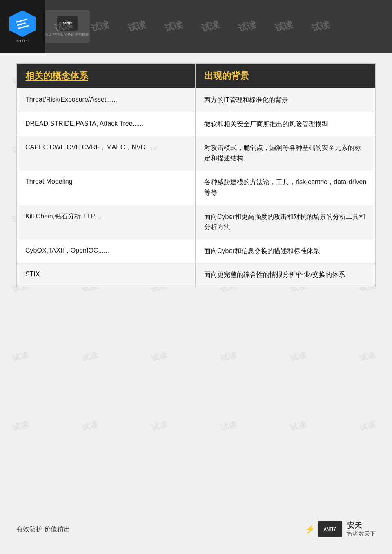 The height and width of the screenshot is (554, 392). Describe the element at coordinates (285, 124) in the screenshot. I see `td-right-1: 微软和相关安全厂商所推出的风险管理模型` at that location.